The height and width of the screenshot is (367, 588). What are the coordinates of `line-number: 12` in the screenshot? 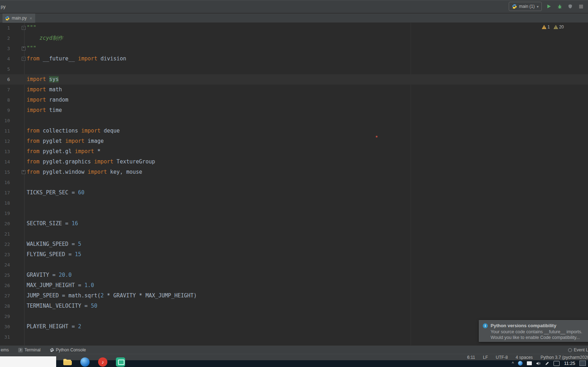 It's located at (5, 141).